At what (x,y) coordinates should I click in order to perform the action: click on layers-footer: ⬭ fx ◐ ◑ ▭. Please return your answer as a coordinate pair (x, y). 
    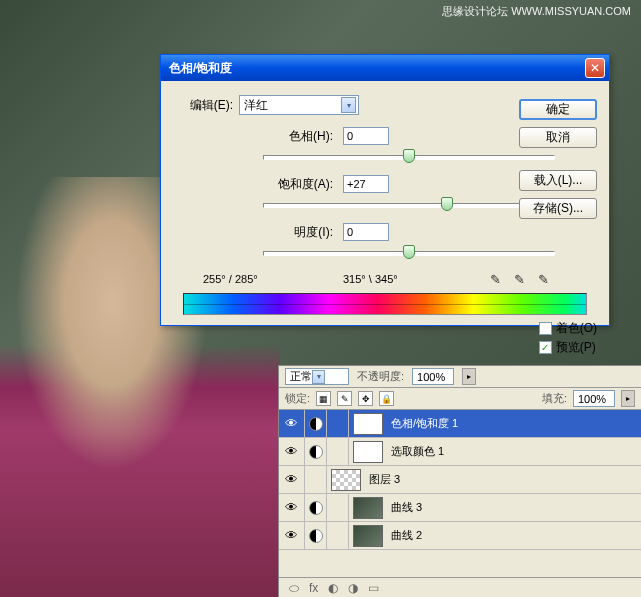
    Looking at the image, I should click on (460, 587).